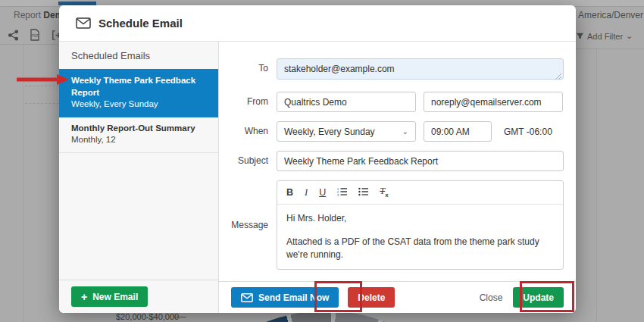  Describe the element at coordinates (84, 297) in the screenshot. I see `plus-icon: +` at that location.